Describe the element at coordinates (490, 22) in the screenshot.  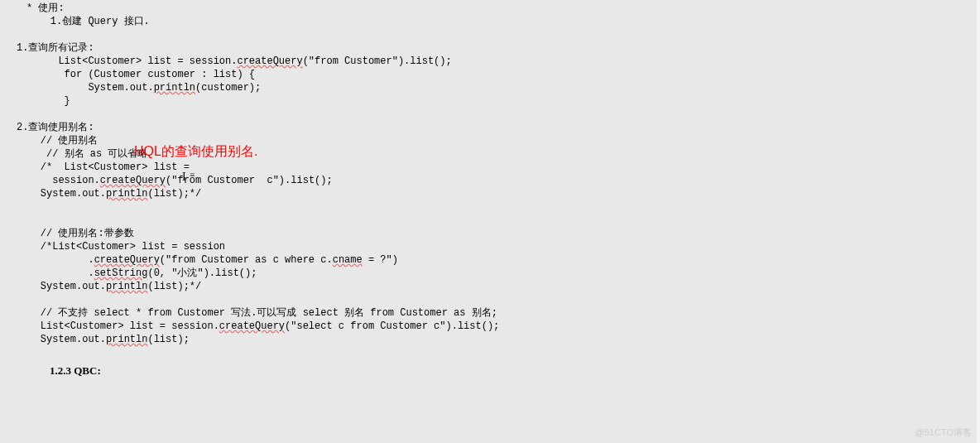
I see `usage-sub1: 1.创建 Query 接口.` at that location.